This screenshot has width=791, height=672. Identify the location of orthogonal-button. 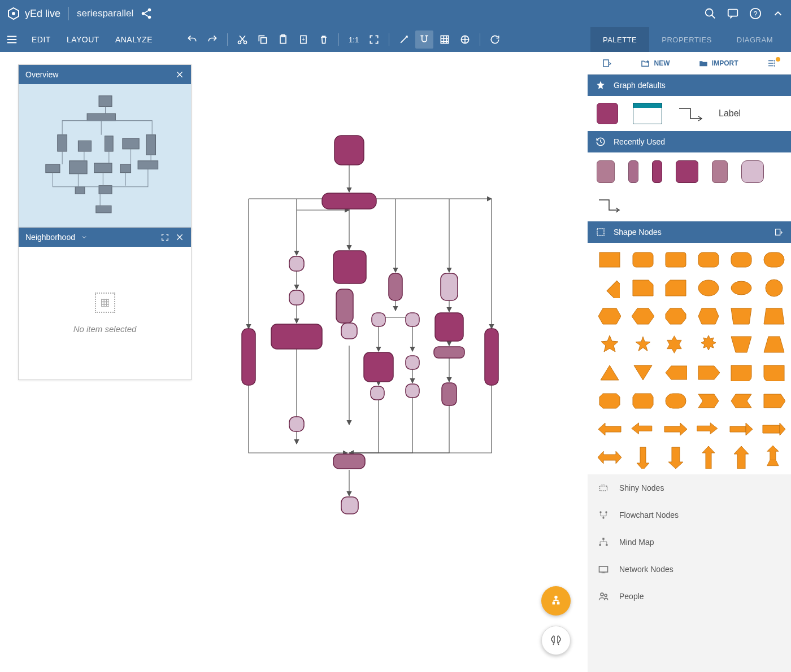
(465, 40).